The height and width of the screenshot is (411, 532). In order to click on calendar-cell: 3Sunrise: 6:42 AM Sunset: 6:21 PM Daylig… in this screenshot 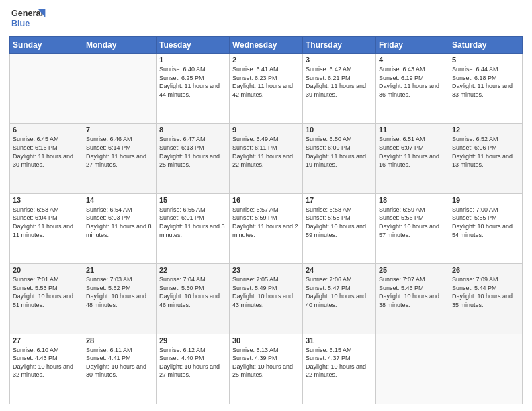, I will do `click(340, 89)`.